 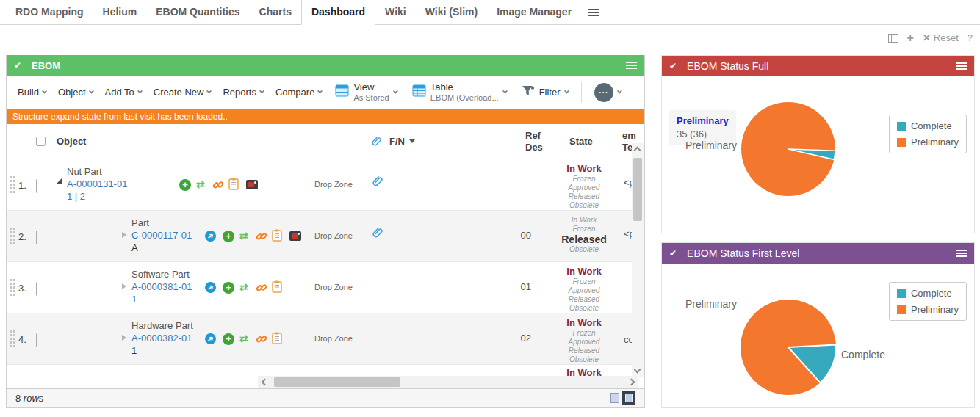 I want to click on tab-helium: Helium, so click(x=120, y=12).